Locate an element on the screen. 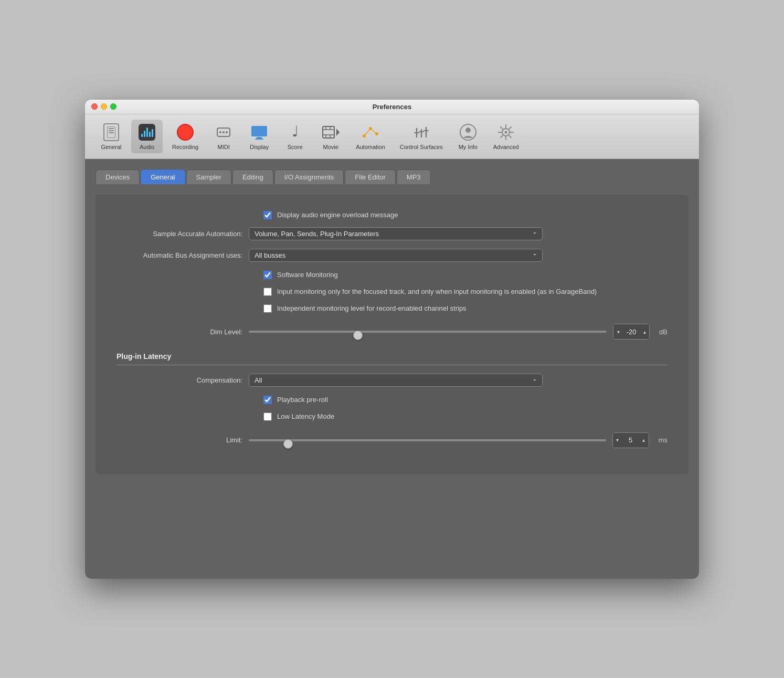  toolbar-score-label: Score is located at coordinates (295, 147).